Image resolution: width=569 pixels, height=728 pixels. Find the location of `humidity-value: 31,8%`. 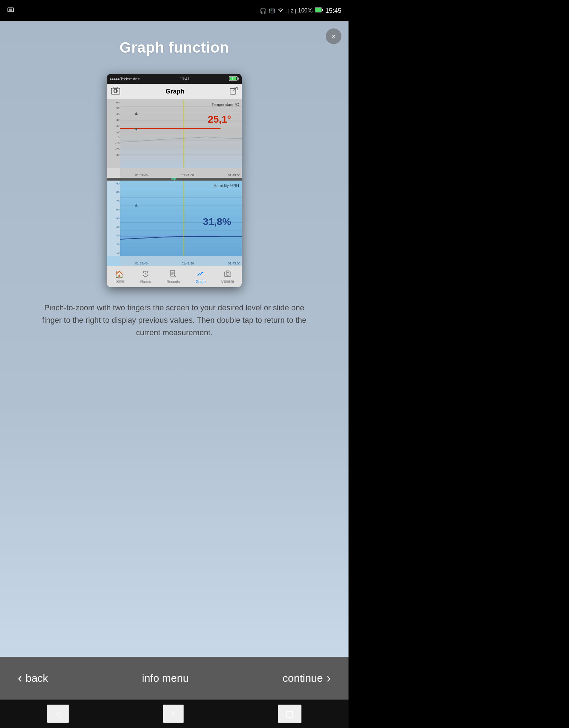

humidity-value: 31,8% is located at coordinates (217, 222).